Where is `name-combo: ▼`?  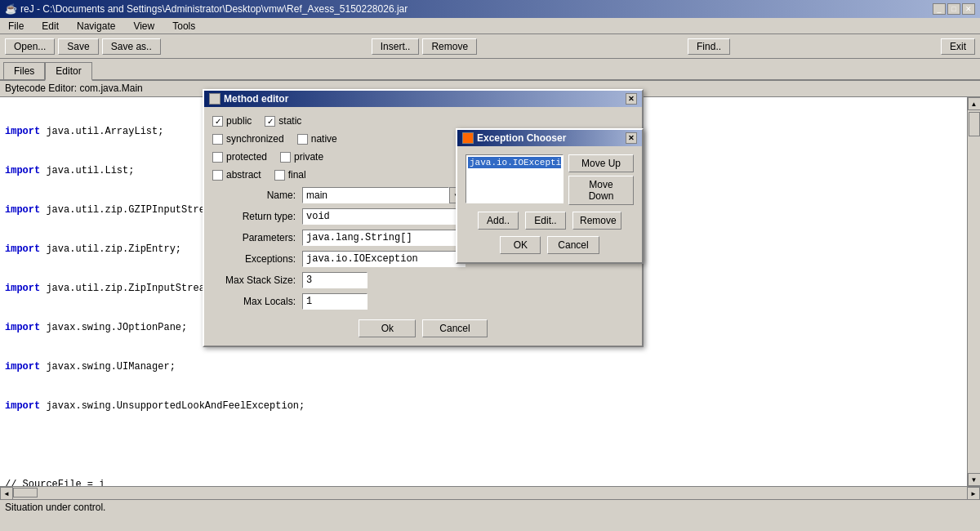 name-combo: ▼ is located at coordinates (383, 195).